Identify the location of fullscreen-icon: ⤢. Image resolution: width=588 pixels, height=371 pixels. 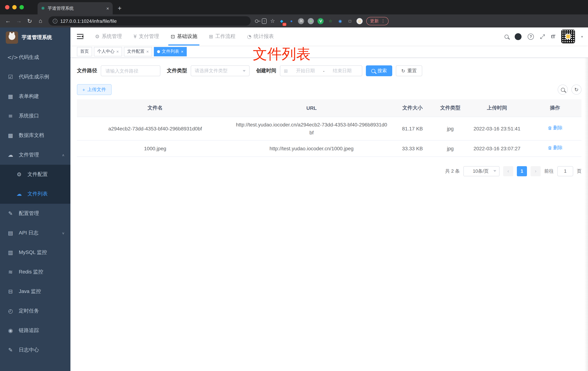
(542, 37).